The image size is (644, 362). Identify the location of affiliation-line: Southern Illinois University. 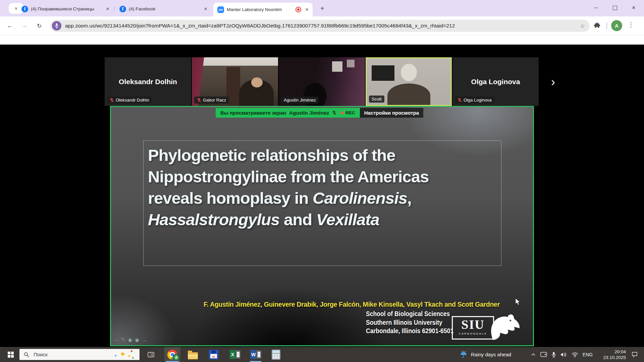
(410, 323).